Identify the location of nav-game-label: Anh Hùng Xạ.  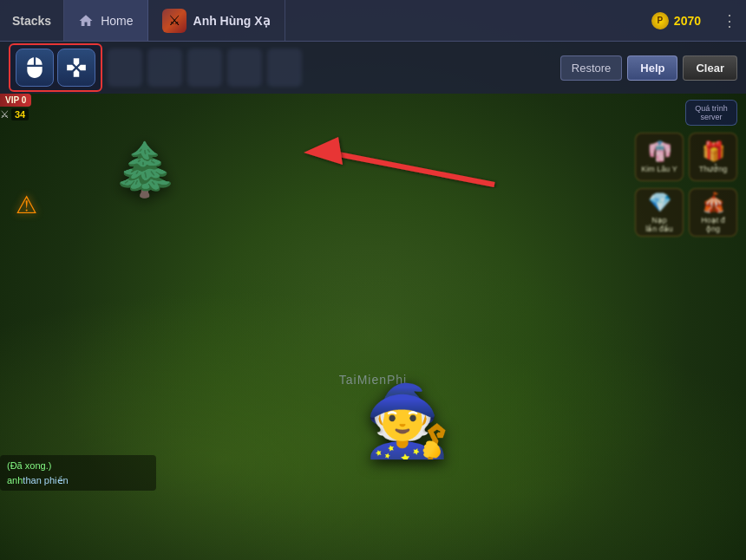
(232, 21).